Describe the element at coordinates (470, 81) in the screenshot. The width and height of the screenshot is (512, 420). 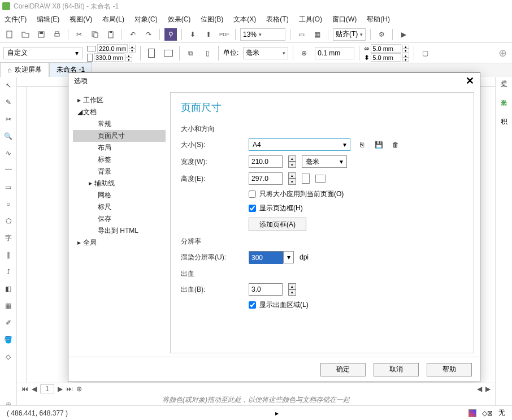
I see `close-icon: ✕` at that location.